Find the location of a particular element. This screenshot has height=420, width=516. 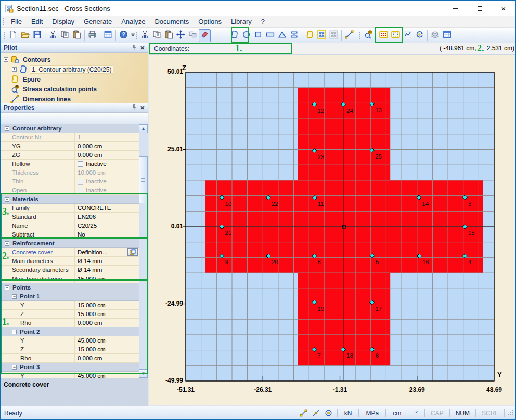

property-row-y: Y45.000 cm is located at coordinates (70, 341).